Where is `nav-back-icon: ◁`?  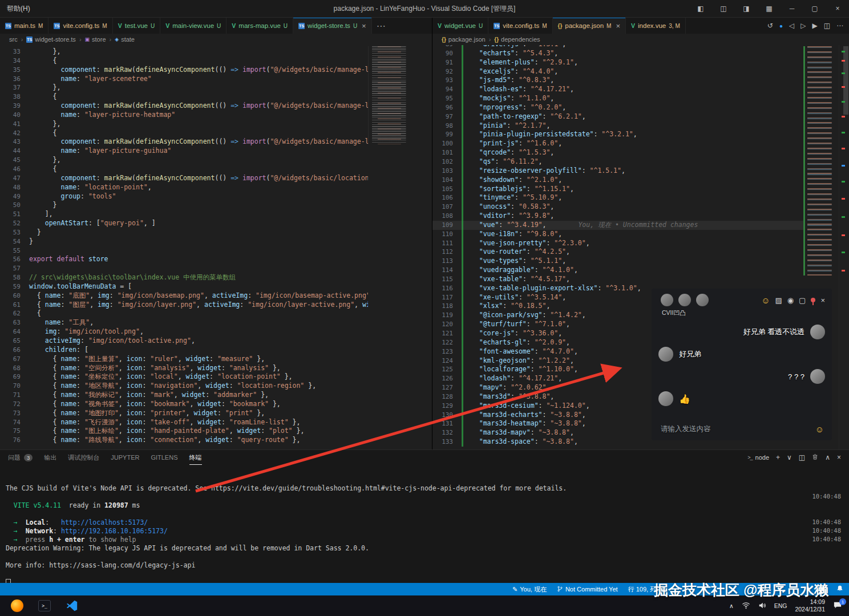
nav-back-icon: ◁ is located at coordinates (792, 26).